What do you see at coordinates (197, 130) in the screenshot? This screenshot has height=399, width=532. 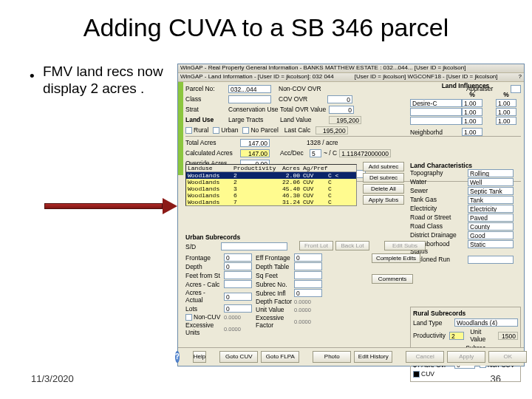 I see `rural-radio: Rural` at bounding box center [197, 130].